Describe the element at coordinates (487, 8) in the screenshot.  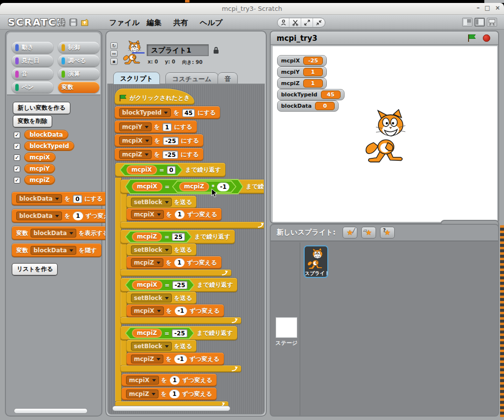
I see `maximize-button: □` at that location.